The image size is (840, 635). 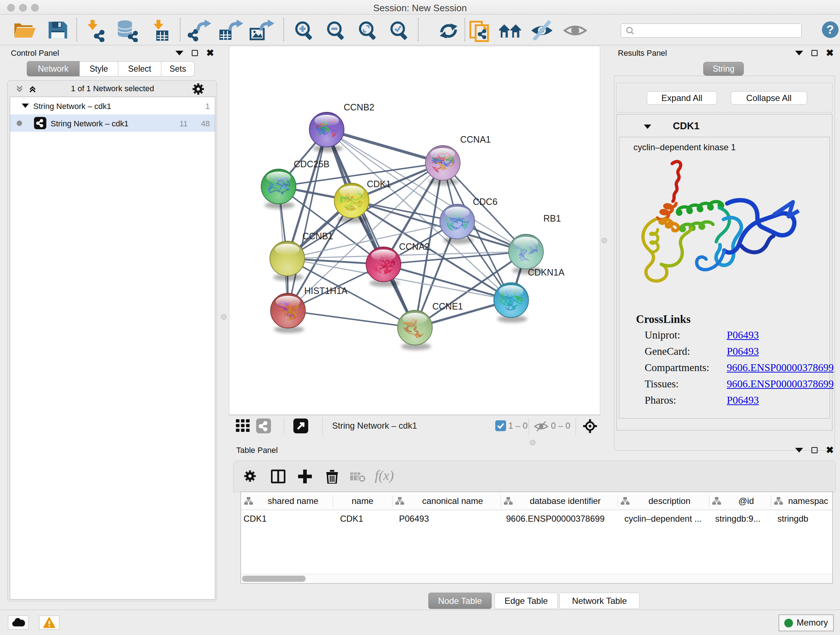 What do you see at coordinates (447, 306) in the screenshot?
I see `svg-text: CCNE1` at bounding box center [447, 306].